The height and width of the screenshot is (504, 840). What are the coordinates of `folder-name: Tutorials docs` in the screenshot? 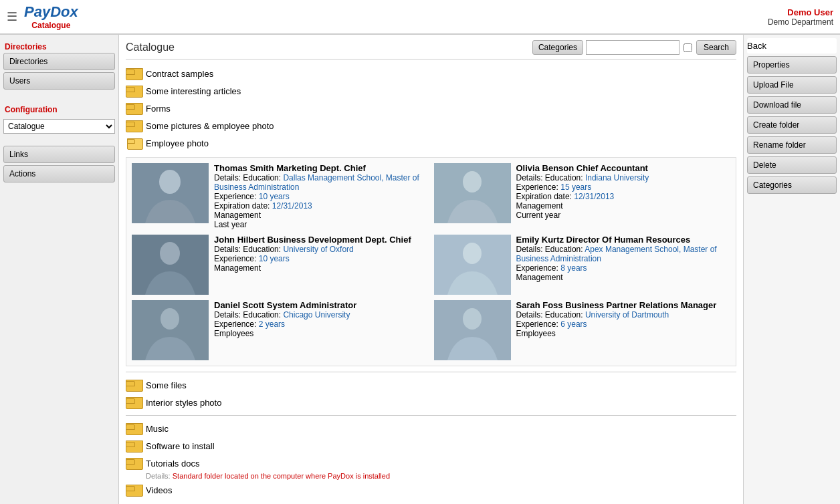 It's located at (173, 464).